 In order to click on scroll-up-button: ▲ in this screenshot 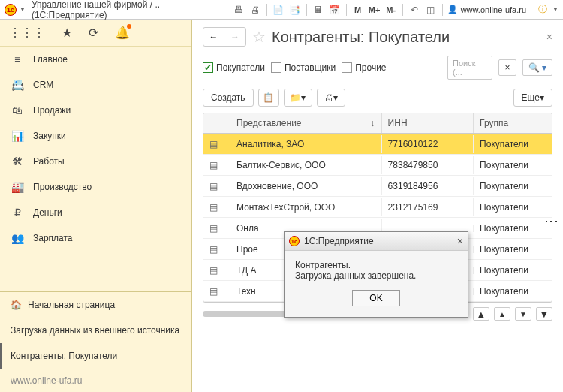, I will do `click(502, 314)`.